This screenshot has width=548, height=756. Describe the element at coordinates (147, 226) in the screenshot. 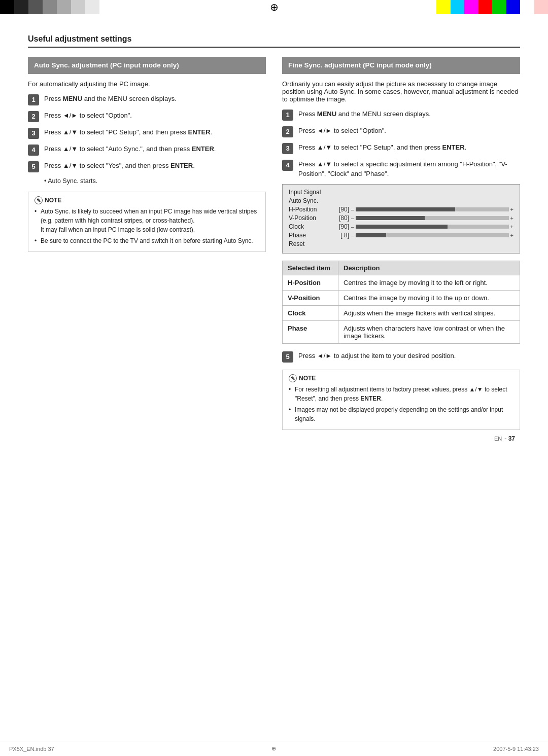

I see `left-note-list: Auto Sync. is likely to succeed when an …` at that location.